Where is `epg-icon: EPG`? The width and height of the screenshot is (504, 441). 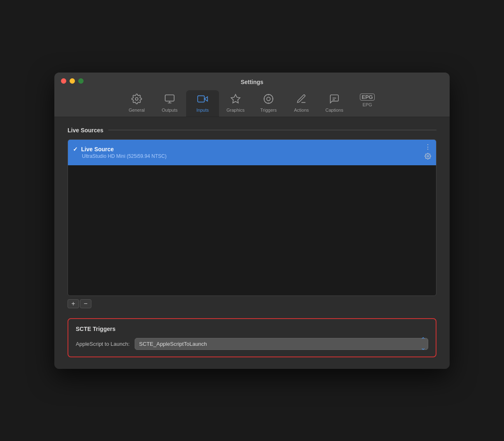
epg-icon: EPG is located at coordinates (367, 97).